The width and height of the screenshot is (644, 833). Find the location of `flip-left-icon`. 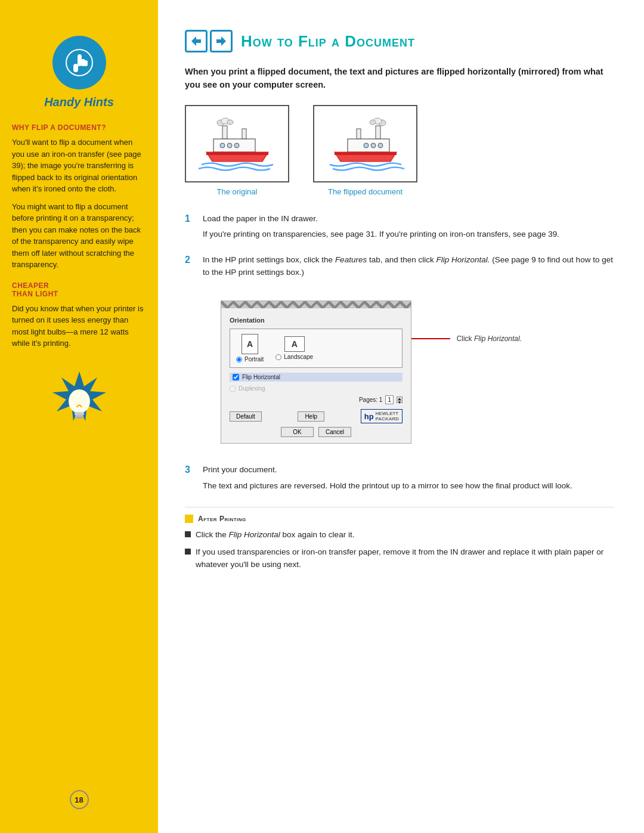

flip-left-icon is located at coordinates (196, 41).